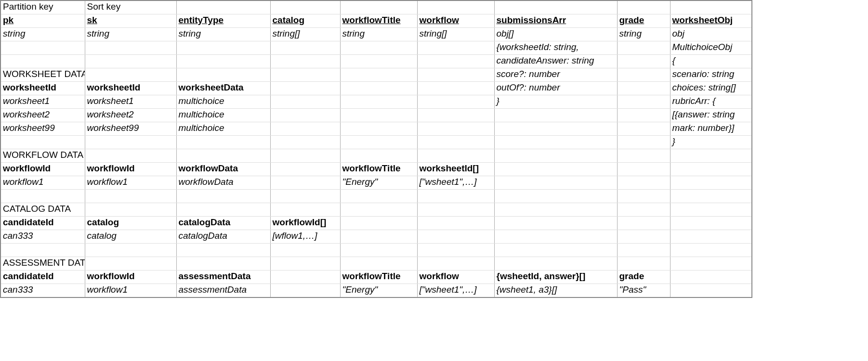 This screenshot has height=361, width=868. What do you see at coordinates (42, 129) in the screenshot?
I see `table-cell: worksheet99` at bounding box center [42, 129].